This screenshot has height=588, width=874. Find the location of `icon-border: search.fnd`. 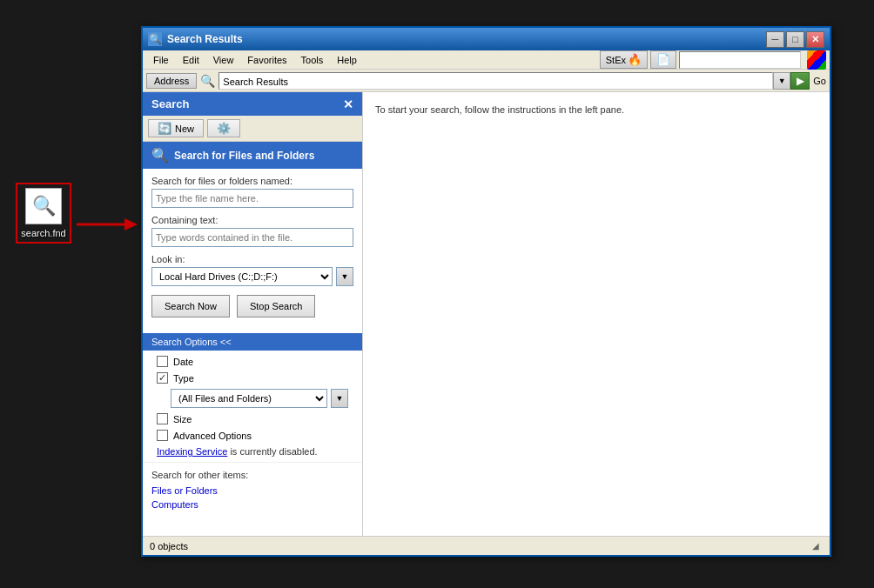

icon-border: search.fnd is located at coordinates (44, 213).